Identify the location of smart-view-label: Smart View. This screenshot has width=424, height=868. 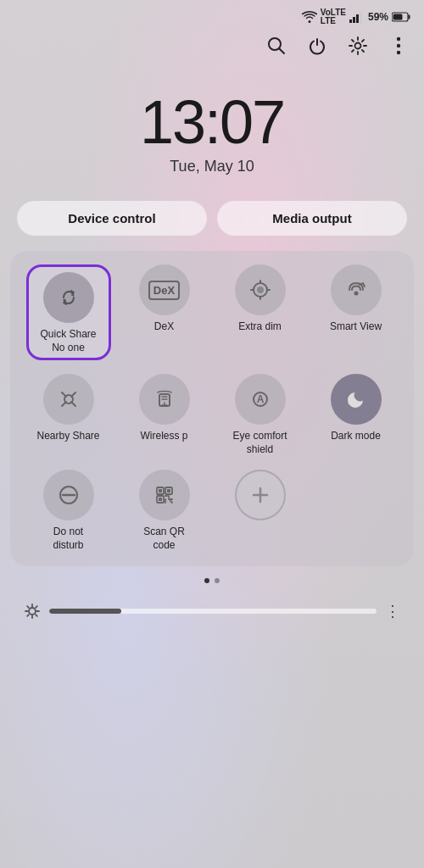
(356, 327).